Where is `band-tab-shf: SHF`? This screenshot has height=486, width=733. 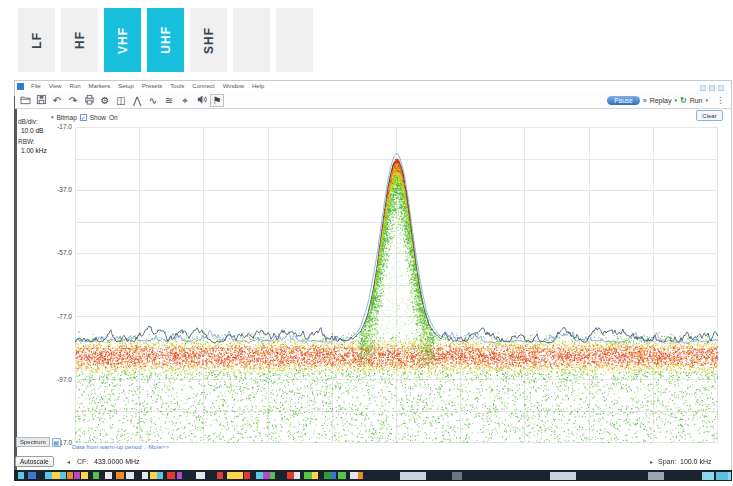
band-tab-shf: SHF is located at coordinates (208, 40).